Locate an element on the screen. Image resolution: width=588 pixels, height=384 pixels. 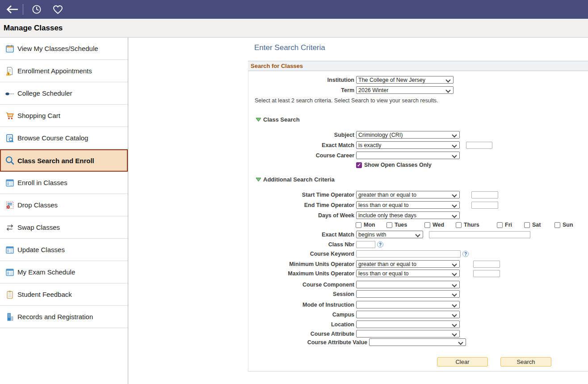
top-nav-bar is located at coordinates (294, 9).